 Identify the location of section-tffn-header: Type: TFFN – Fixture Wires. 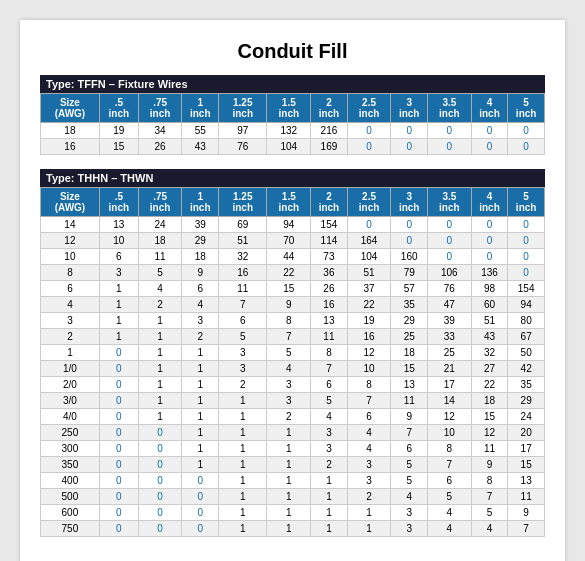
(292, 84).